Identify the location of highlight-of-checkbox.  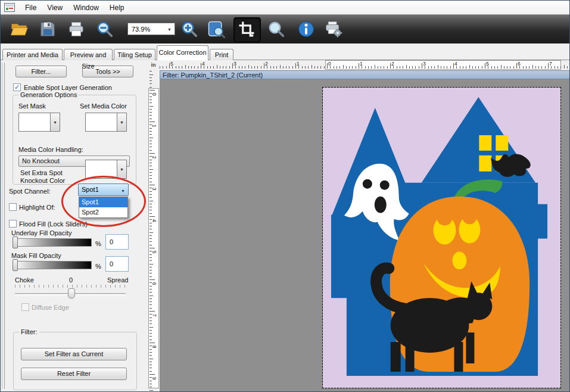
(13, 207).